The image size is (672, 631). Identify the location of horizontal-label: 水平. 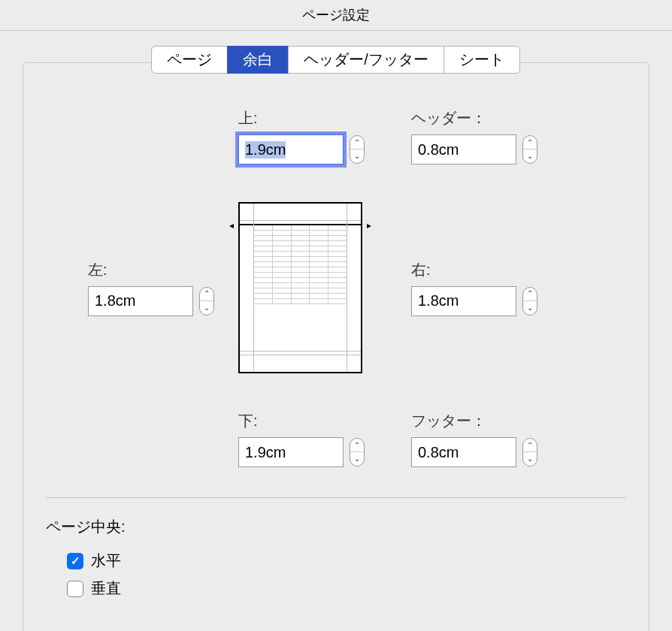
(106, 560).